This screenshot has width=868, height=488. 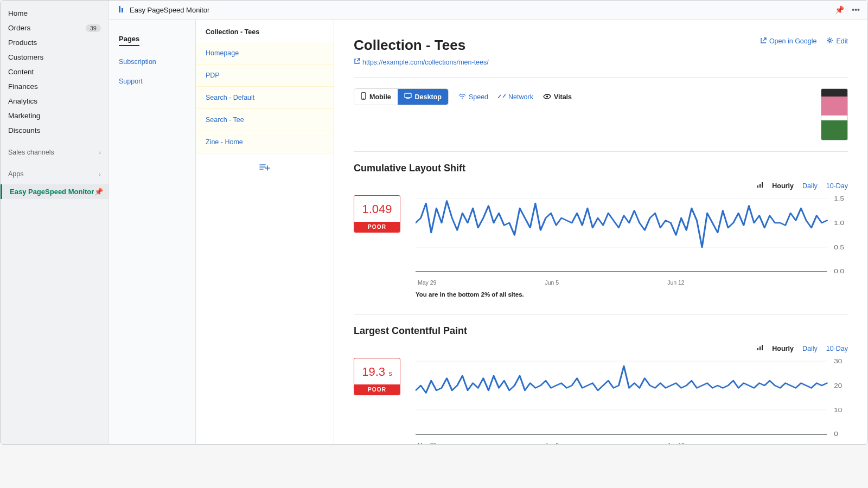 I want to click on topbar: Easy PageSpeed Monitor 📌 •••, so click(x=488, y=10).